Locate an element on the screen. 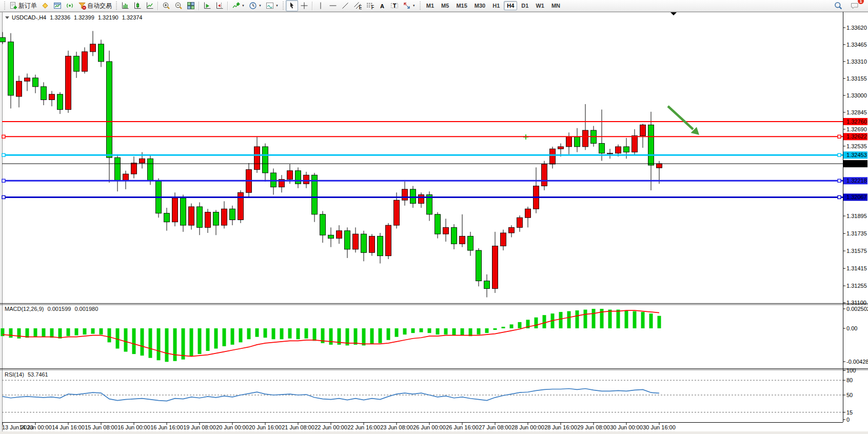  timeframe-m30-button: M30 is located at coordinates (480, 6).